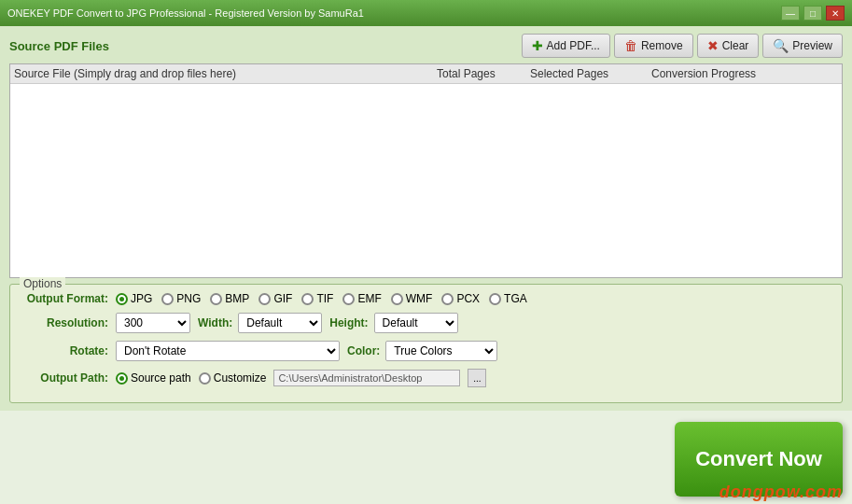 This screenshot has width=852, height=504. I want to click on height-label: Height:, so click(349, 323).